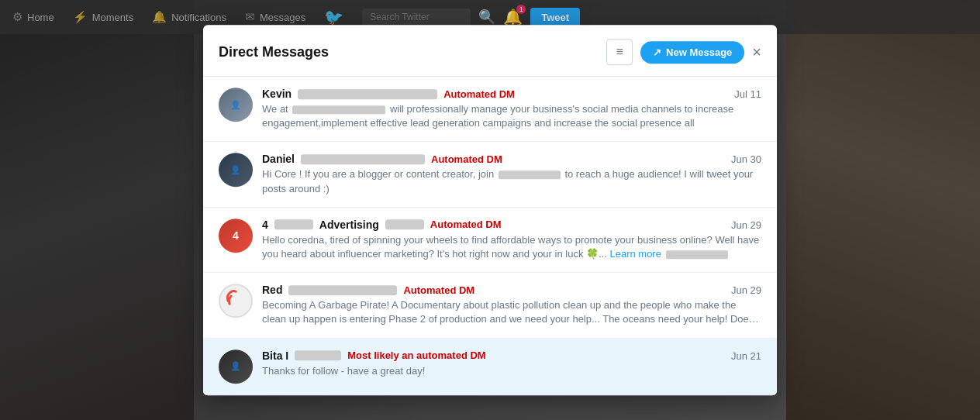  Describe the element at coordinates (512, 94) in the screenshot. I see `message-top-kevin: Kevin Automated DM Jul 11` at that location.